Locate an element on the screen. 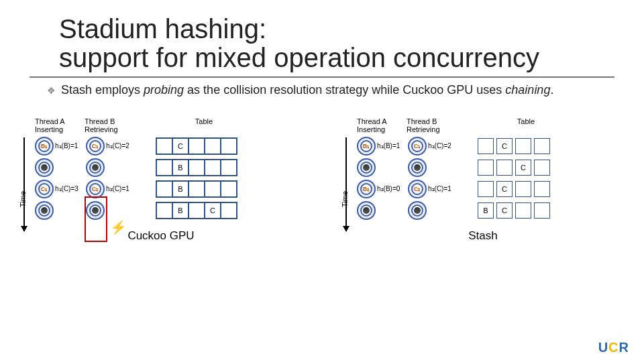 This screenshot has height=362, width=644. hash-table: BC is located at coordinates (197, 210).